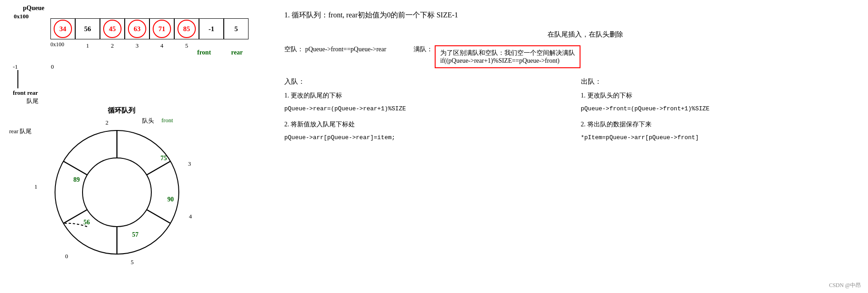 This screenshot has height=293, width=868. Describe the element at coordinates (21, 16) in the screenshot. I see `addr-label: 0x100` at that location.